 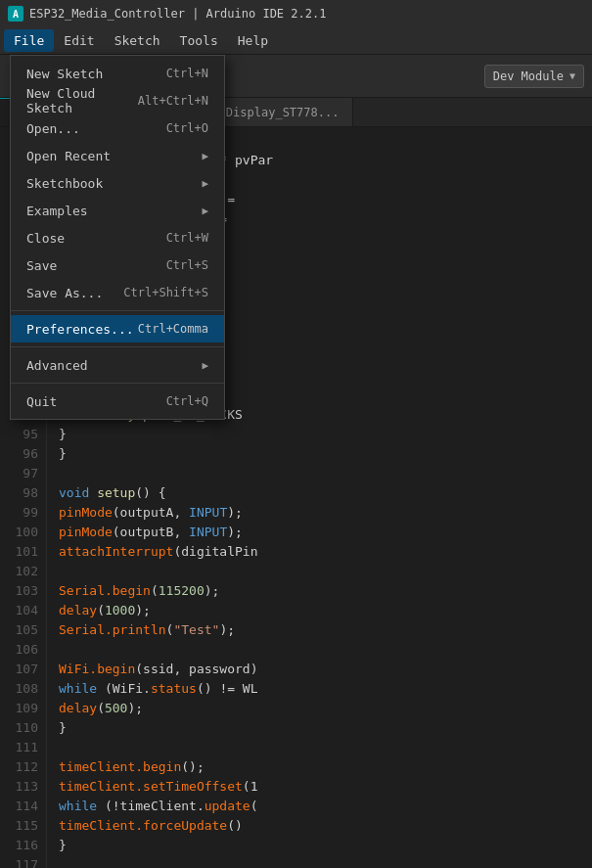 I want to click on menu-entry-quit: QuitCtrl+Q, so click(x=117, y=401).